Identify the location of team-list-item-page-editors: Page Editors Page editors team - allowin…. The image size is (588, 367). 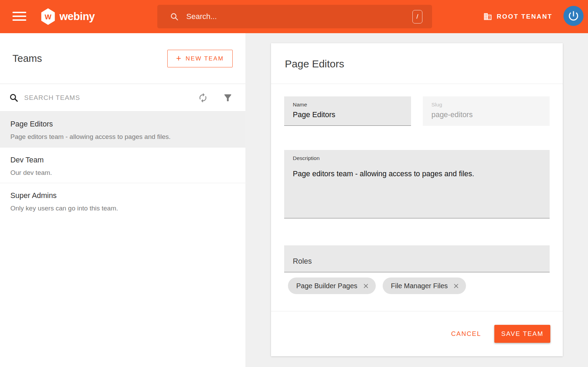
(123, 129).